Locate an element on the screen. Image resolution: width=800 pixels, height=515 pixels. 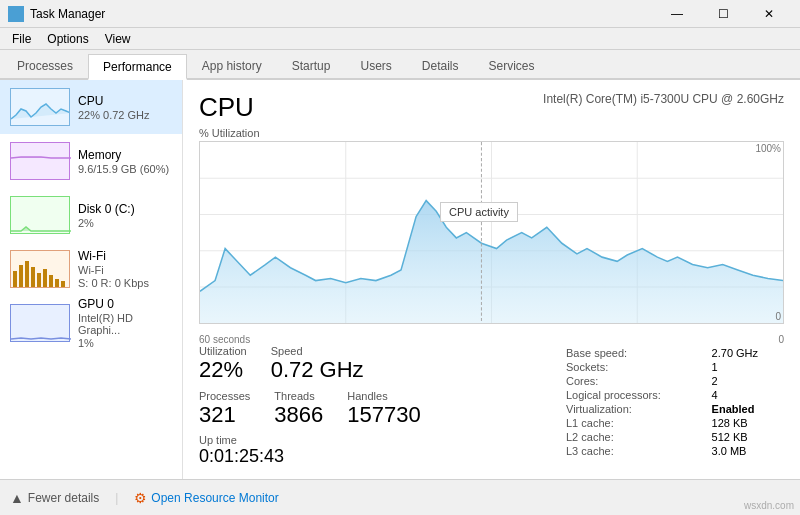
memory-title: Memory is located at coordinates (126, 155).